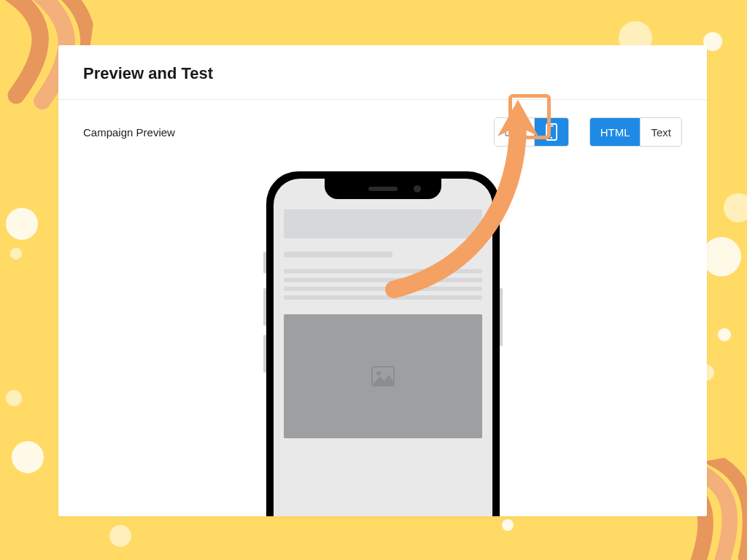 Image resolution: width=747 pixels, height=560 pixels. I want to click on skeleton-image-placeholder, so click(383, 376).